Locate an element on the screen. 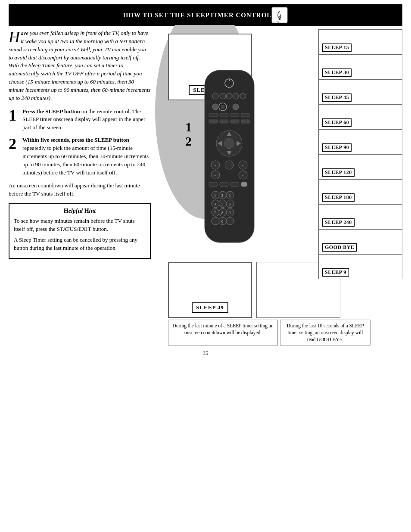 The width and height of the screenshot is (411, 532). steps-area: 1 Press the SLEEP button on the remote c… is located at coordinates (80, 142).